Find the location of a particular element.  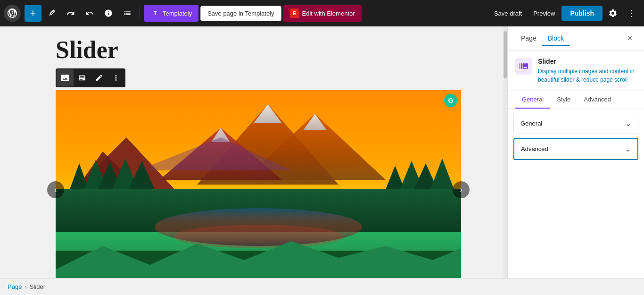

add-block-button: + is located at coordinates (33, 13).